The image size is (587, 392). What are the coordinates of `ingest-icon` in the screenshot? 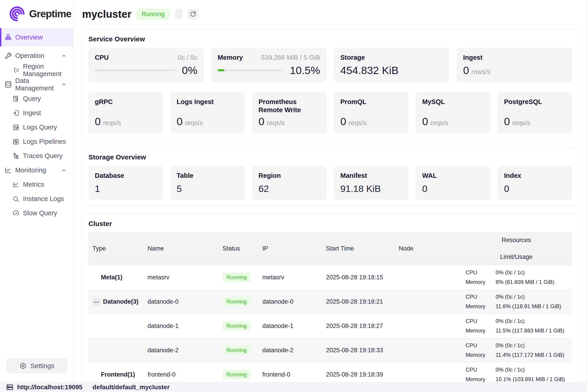 It's located at (16, 113).